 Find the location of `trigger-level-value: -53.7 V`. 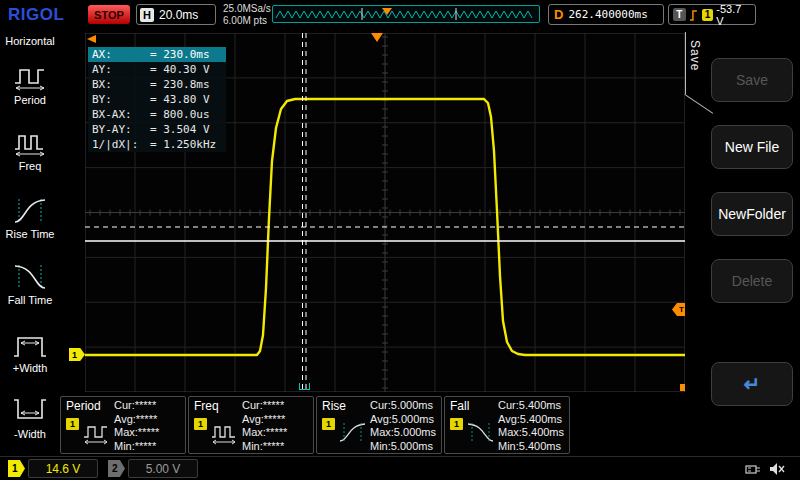

trigger-level-value: -53.7 V is located at coordinates (734, 15).